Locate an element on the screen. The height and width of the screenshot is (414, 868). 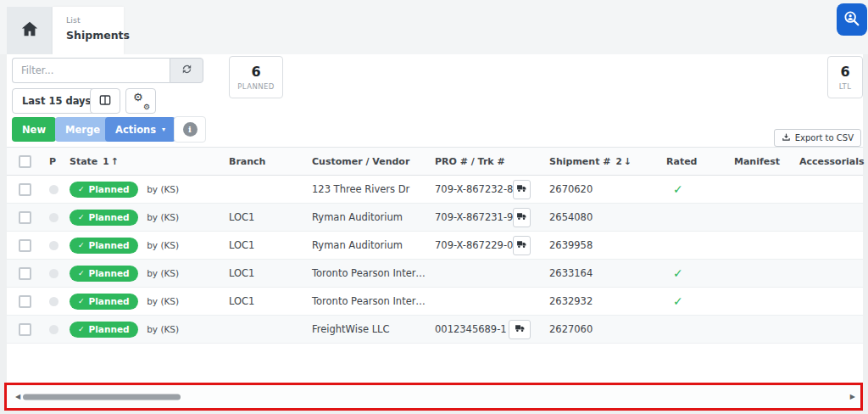
table-row: ✓Planned by (KS) FreightWise LLC 0012345… is located at coordinates (435, 329).